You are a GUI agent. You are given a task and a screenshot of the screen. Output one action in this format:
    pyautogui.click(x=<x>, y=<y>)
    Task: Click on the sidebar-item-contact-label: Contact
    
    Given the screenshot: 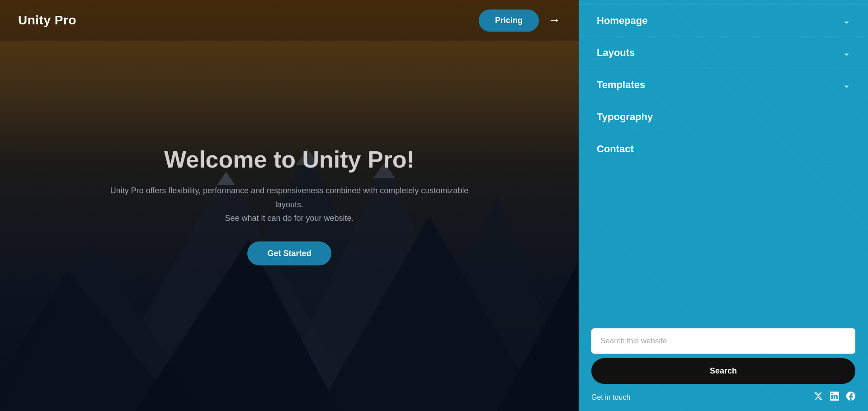 What is the action you would take?
    pyautogui.click(x=615, y=149)
    